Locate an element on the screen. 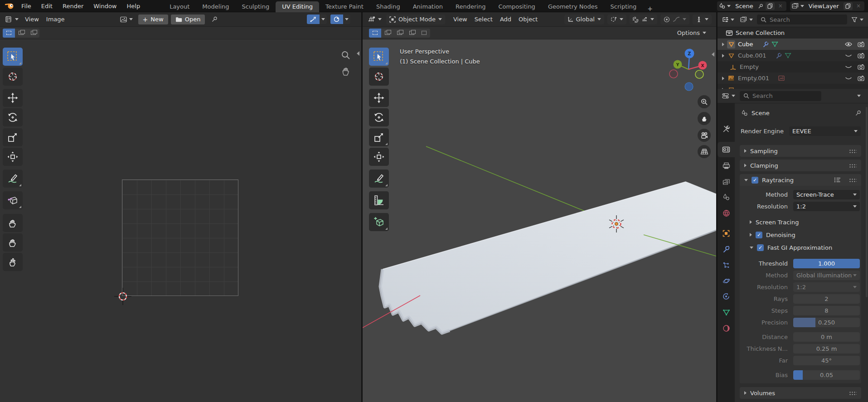 The image size is (868, 402). tab-view-layer is located at coordinates (726, 182).